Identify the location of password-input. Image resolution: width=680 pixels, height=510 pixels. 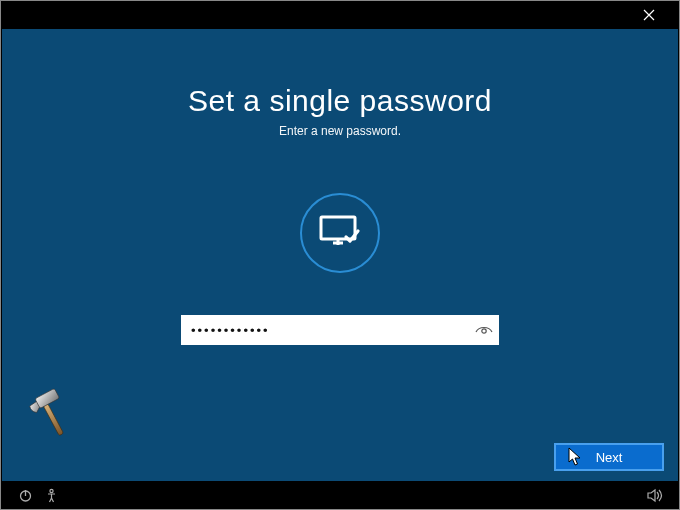
(325, 330).